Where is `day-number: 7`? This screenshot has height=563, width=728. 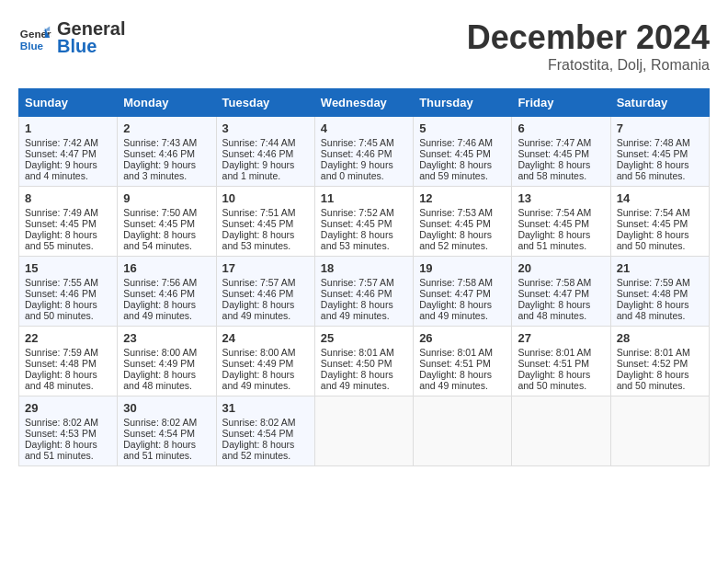
day-number: 7 is located at coordinates (660, 129).